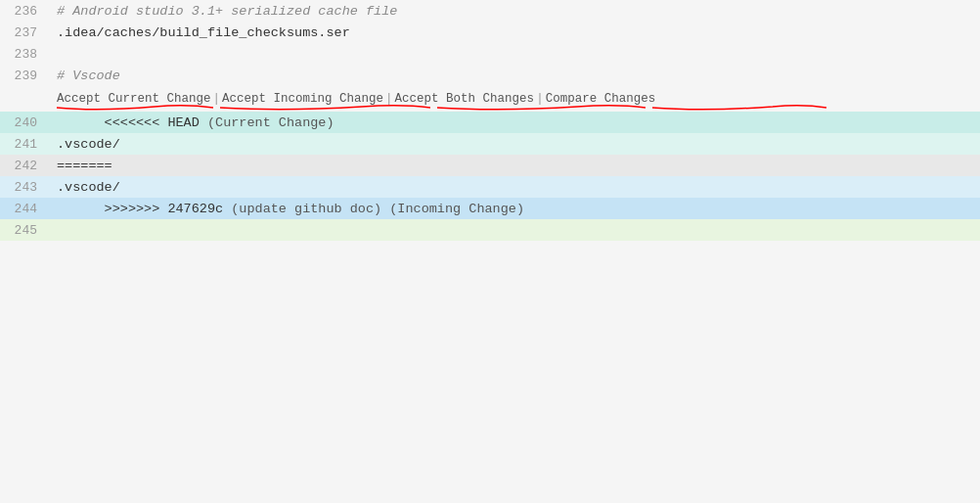 This screenshot has width=980, height=503. I want to click on line-237: 237 .idea/caches/build_file_checksums.se…, so click(490, 32).